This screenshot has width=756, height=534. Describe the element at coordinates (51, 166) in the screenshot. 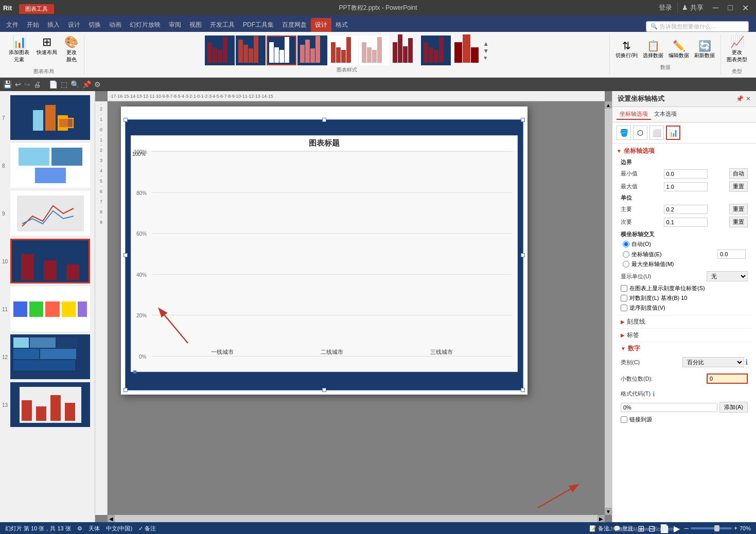

I see `slide-item-8: 8` at that location.